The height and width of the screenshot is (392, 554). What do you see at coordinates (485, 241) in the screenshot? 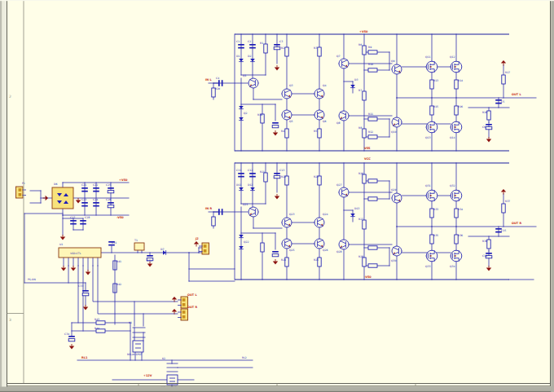
I see `schematic-label: R38` at bounding box center [485, 241].